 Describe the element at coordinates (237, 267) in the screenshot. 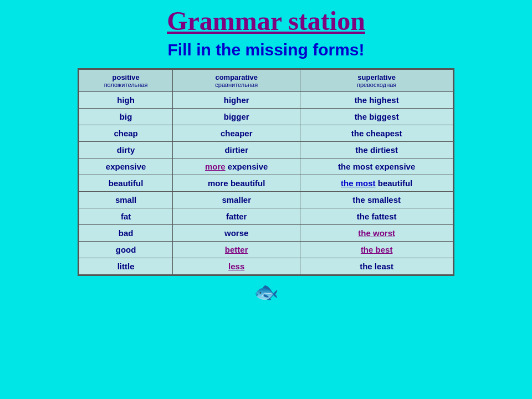

I see `cell-comparative: less` at that location.